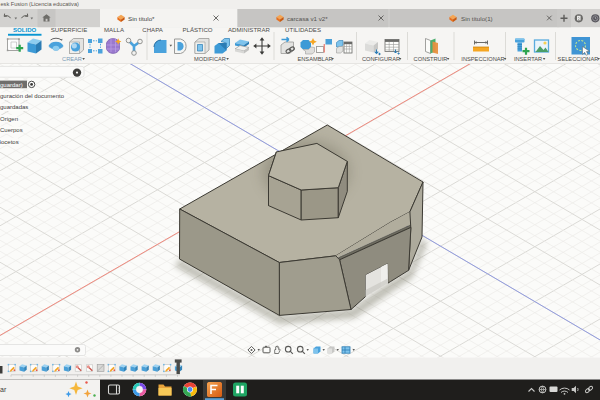  I want to click on svg-text: ADMINISTRAR, so click(250, 30).